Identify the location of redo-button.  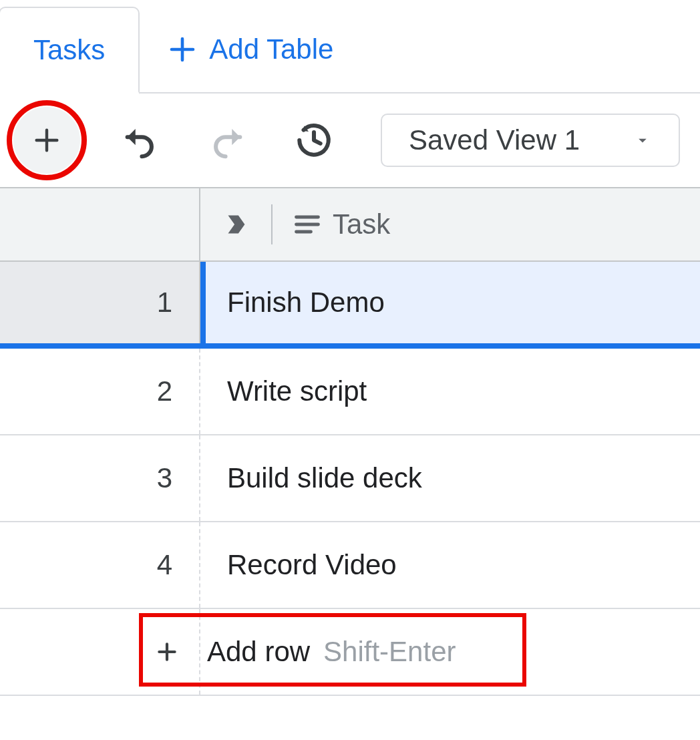
(227, 140).